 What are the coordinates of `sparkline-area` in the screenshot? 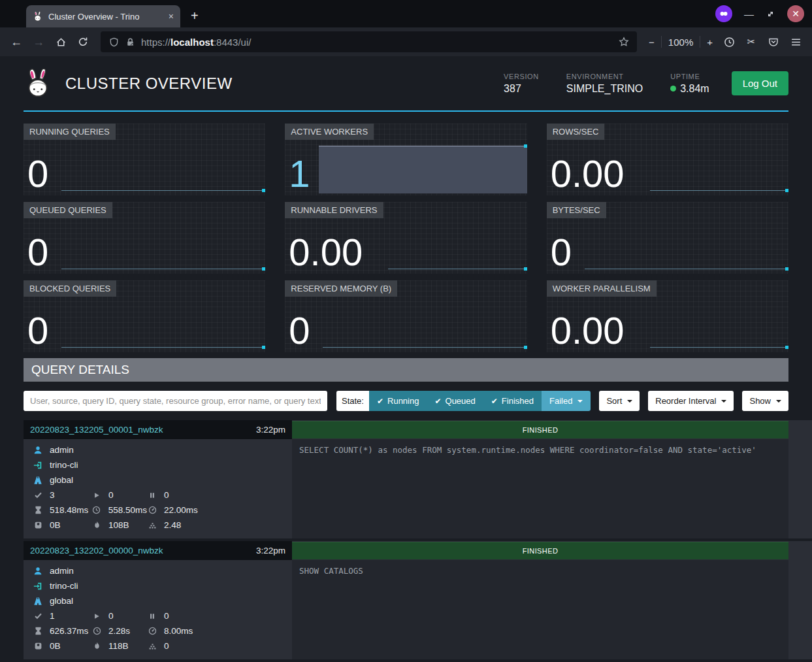 It's located at (423, 170).